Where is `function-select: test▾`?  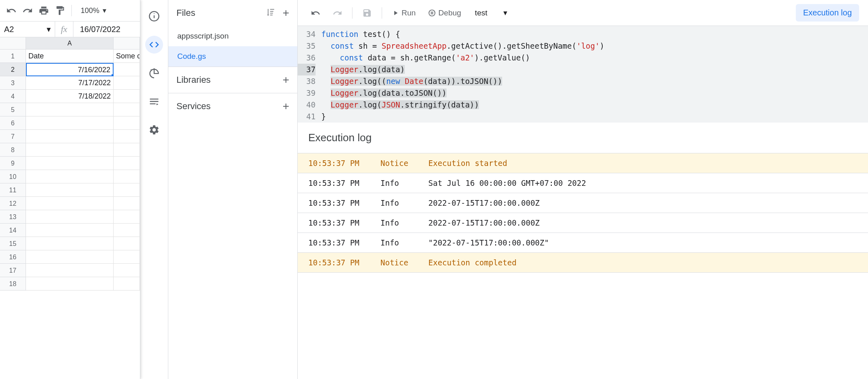
function-select: test▾ is located at coordinates (494, 13).